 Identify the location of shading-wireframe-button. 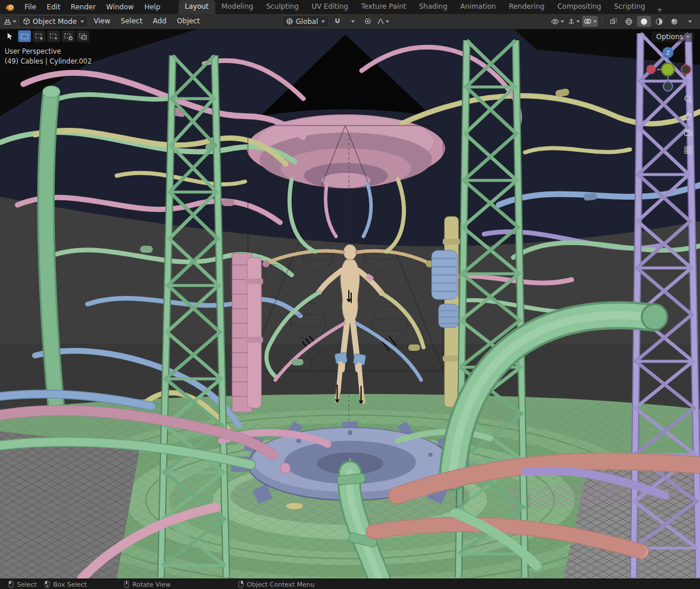
(629, 21).